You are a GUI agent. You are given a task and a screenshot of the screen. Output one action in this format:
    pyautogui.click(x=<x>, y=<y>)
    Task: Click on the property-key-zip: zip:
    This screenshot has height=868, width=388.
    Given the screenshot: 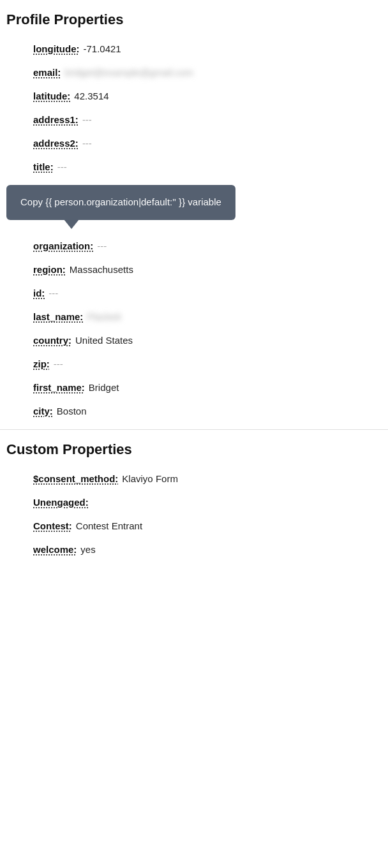 What is the action you would take?
    pyautogui.click(x=41, y=364)
    